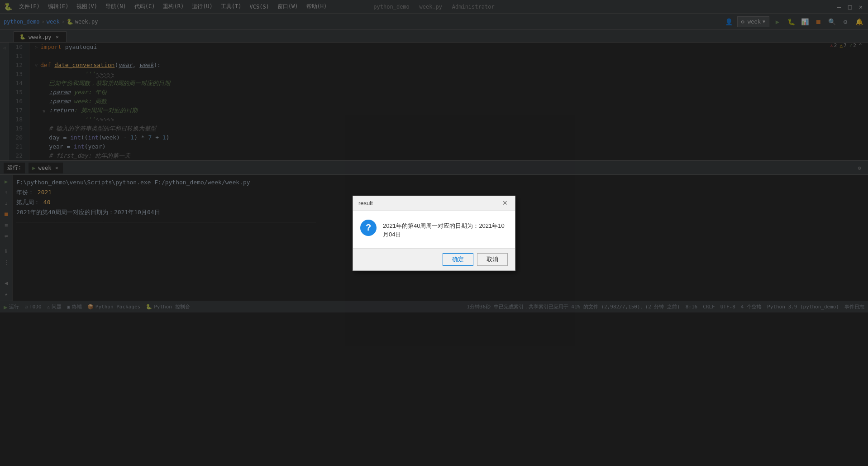  What do you see at coordinates (458, 259) in the screenshot?
I see `modal-ok-button: 确定` at bounding box center [458, 259].